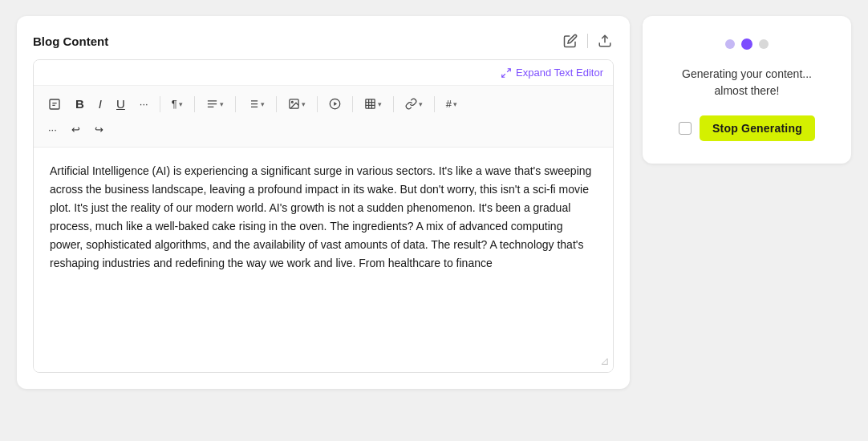 This screenshot has height=441, width=868. Describe the element at coordinates (100, 104) in the screenshot. I see `italic-btn: I` at that location.